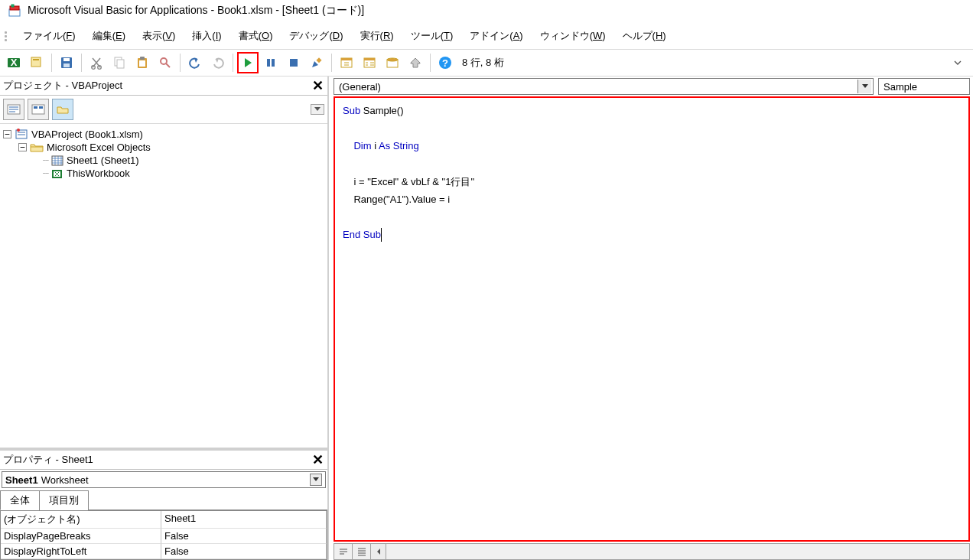 The width and height of the screenshot is (973, 560). I want to click on menu-tools: ツール(T), so click(432, 36).